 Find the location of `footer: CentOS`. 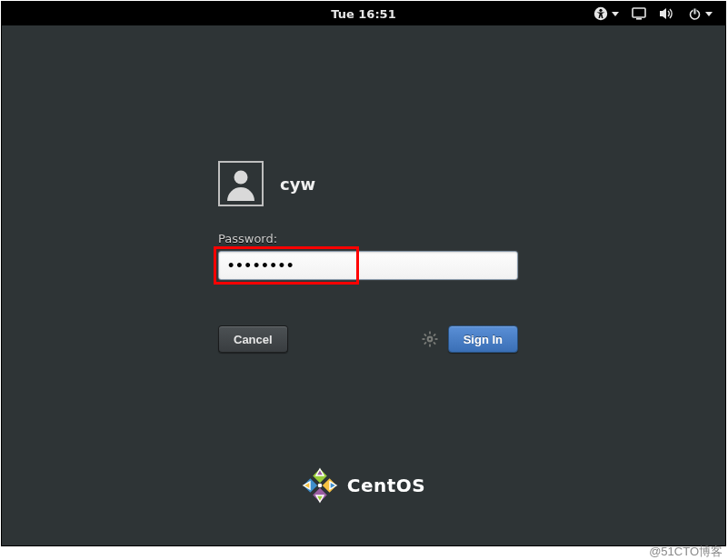

footer: CentOS is located at coordinates (364, 485).